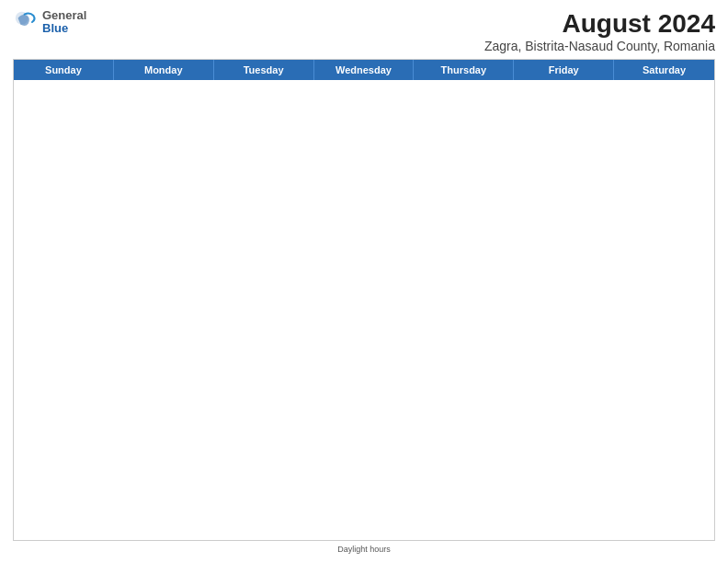 The height and width of the screenshot is (563, 728). I want to click on calendar-header: SundayMondayTuesdayWednesdayThursdayFrid…, so click(364, 70).